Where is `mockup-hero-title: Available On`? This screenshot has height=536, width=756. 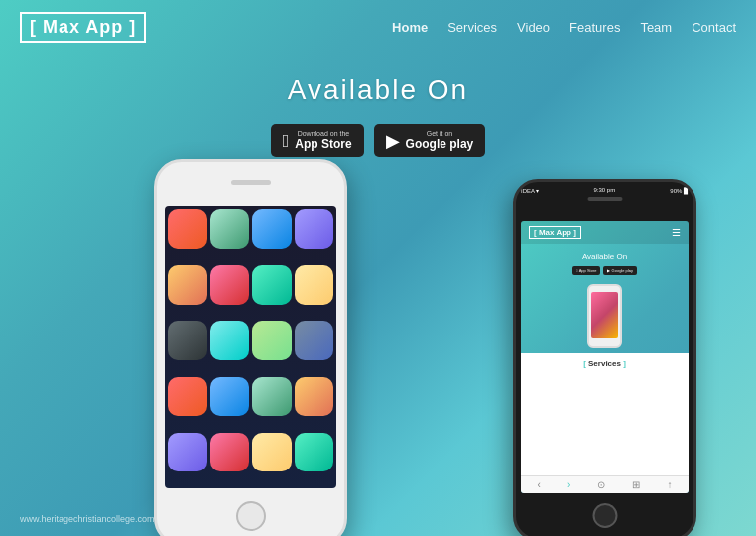 mockup-hero-title: Available On is located at coordinates (605, 256).